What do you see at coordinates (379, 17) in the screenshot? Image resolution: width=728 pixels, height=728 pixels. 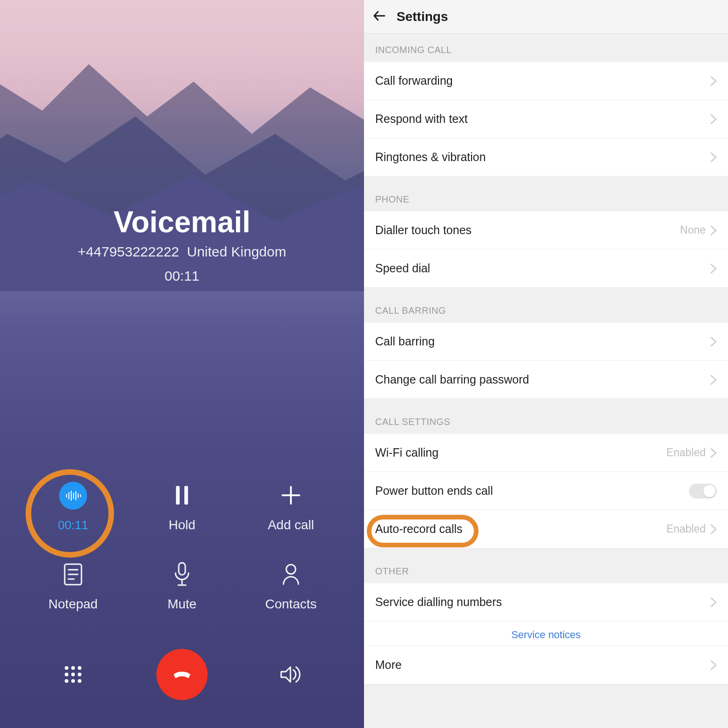 I see `back-button` at bounding box center [379, 17].